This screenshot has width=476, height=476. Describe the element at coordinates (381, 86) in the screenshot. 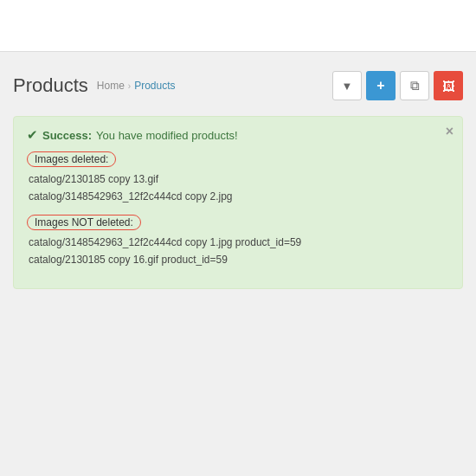

I see `add-icon: +` at that location.